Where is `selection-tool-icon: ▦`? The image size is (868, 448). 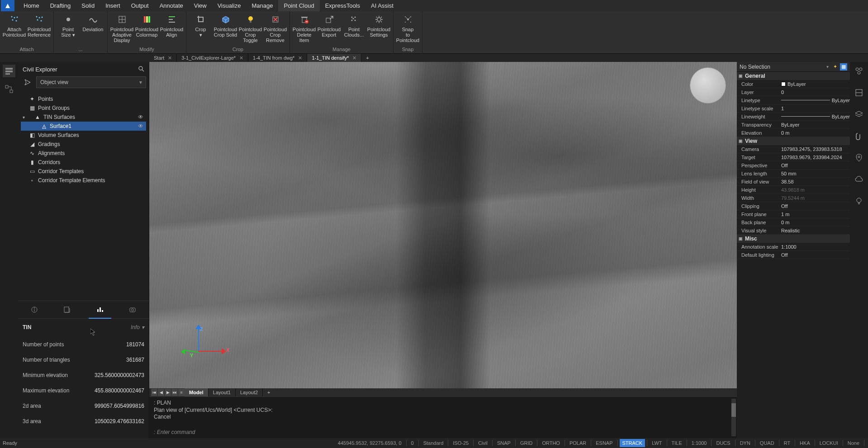
selection-tool-icon: ▦ is located at coordinates (844, 67).